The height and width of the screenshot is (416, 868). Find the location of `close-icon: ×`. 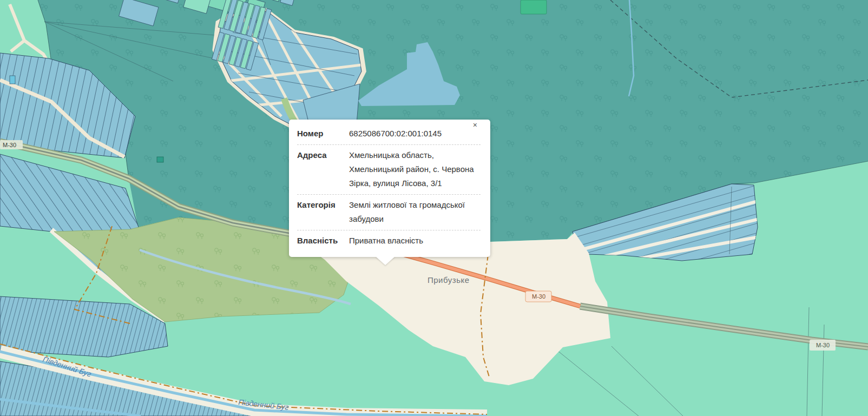

close-icon: × is located at coordinates (475, 125).